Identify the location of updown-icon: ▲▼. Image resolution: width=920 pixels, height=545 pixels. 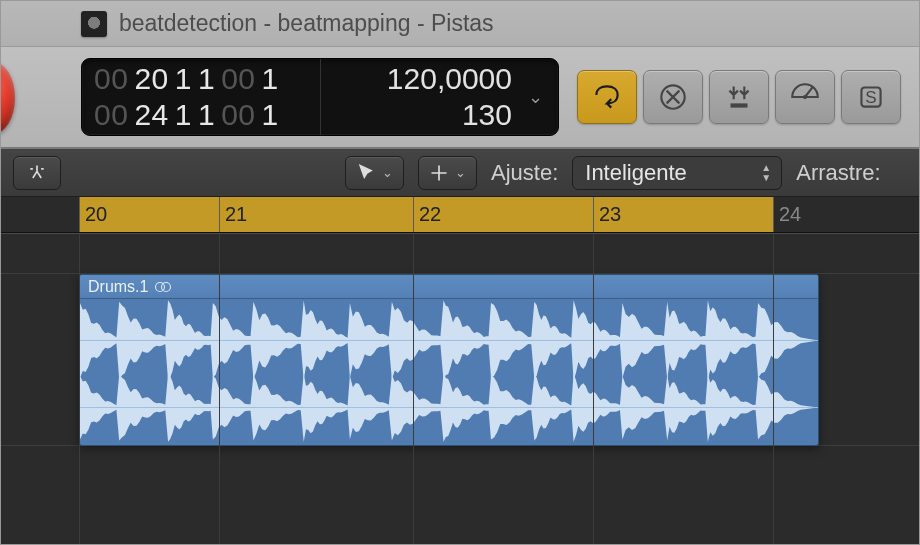
(766, 173).